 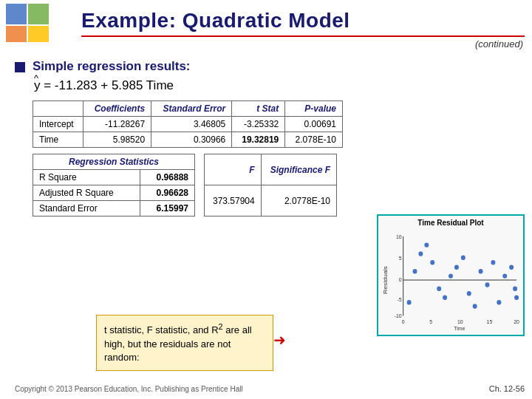 What do you see at coordinates (87, 208) in the screenshot?
I see `std-error-label: Standard Error` at bounding box center [87, 208].